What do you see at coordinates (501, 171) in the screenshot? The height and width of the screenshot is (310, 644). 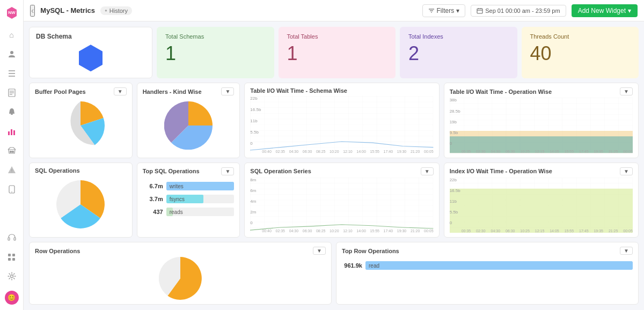 I see `index-io-title: Index I/O Wait Time - Operation Wise` at bounding box center [501, 171].